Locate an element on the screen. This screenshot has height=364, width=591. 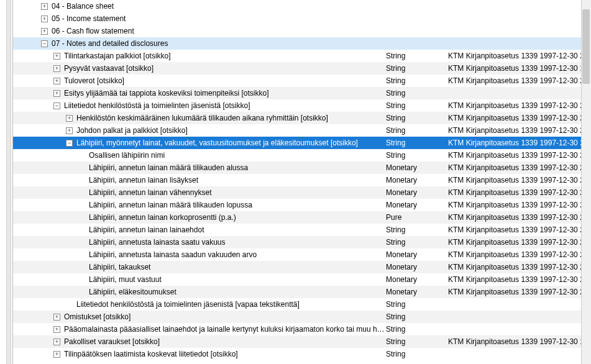
row-label: Tilintarkastajan palkkiot [otsikko] is located at coordinates (225, 56).